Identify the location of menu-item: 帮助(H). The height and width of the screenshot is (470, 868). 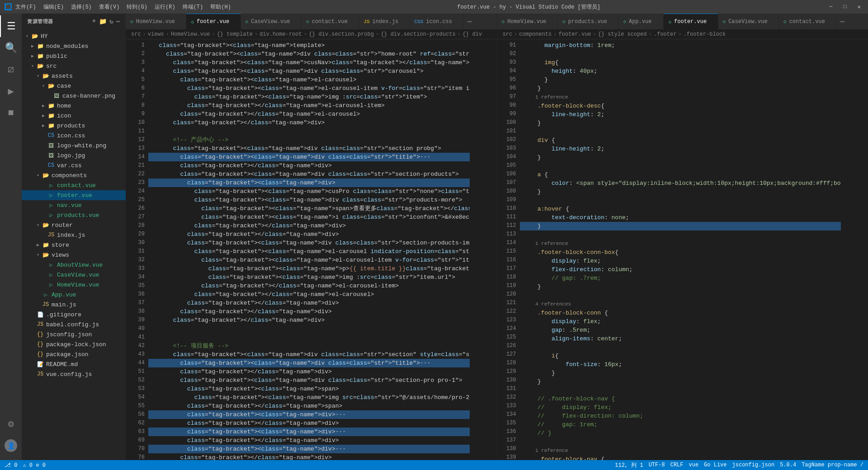
(221, 7).